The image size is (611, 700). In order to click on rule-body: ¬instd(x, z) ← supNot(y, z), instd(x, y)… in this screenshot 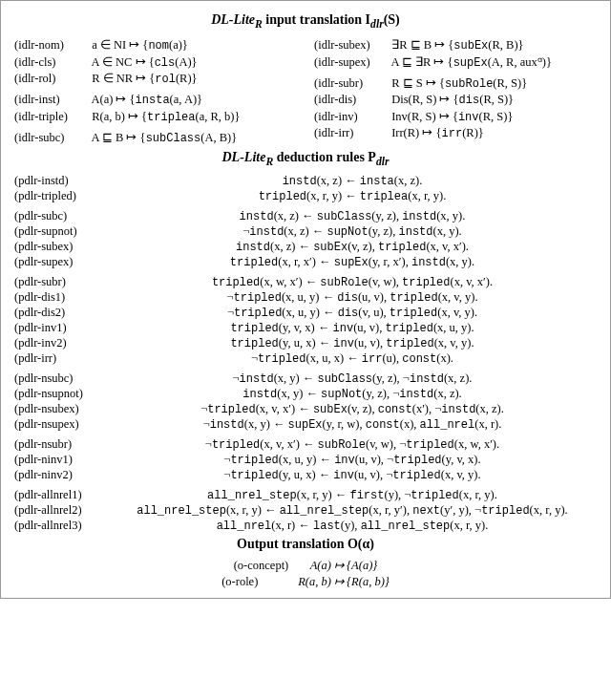, I will do `click(352, 231)`.